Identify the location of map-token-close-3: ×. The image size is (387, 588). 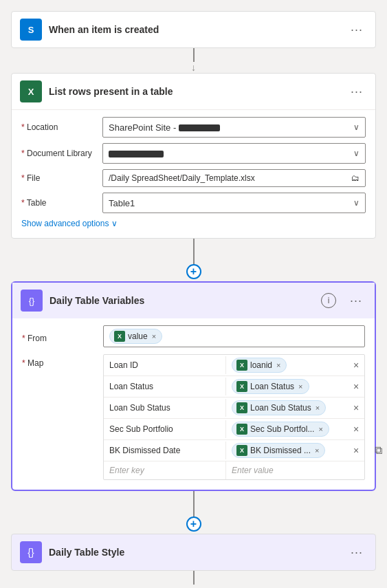
(320, 429).